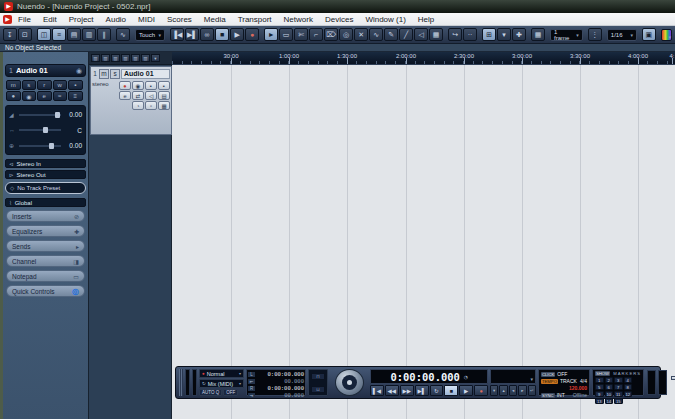 The width and height of the screenshot is (675, 419). Describe the element at coordinates (116, 20) in the screenshot. I see `menu-audio: Audio` at that location.